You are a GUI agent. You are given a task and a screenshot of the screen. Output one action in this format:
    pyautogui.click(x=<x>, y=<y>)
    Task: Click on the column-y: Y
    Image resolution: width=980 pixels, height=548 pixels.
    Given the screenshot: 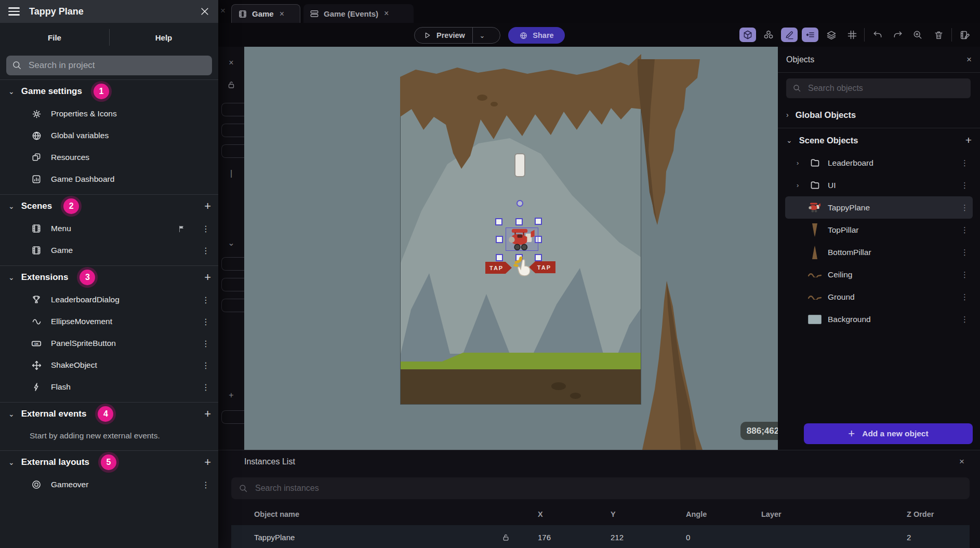 What is the action you would take?
    pyautogui.click(x=648, y=514)
    